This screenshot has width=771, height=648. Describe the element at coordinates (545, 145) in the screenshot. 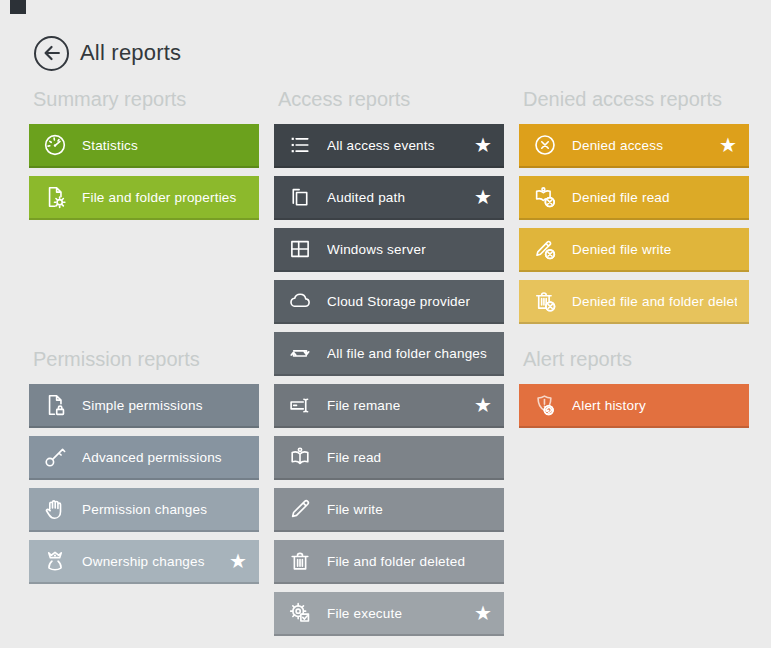

I see `circle-x-icon` at that location.